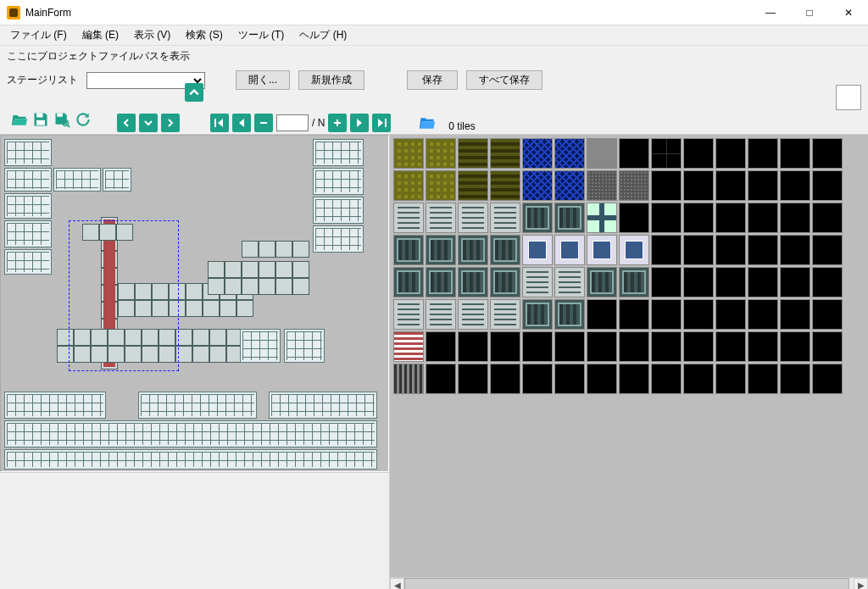  What do you see at coordinates (100, 36) in the screenshot?
I see `menu-edit: 編集 (E)` at bounding box center [100, 36].